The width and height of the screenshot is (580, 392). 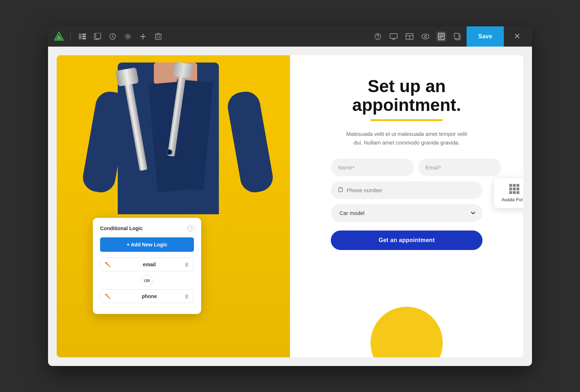 I want to click on toolbar-left, so click(x=211, y=36).